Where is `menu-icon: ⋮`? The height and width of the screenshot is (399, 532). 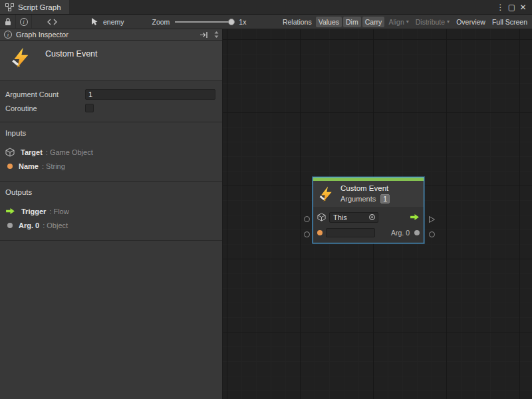 menu-icon: ⋮ is located at coordinates (500, 7).